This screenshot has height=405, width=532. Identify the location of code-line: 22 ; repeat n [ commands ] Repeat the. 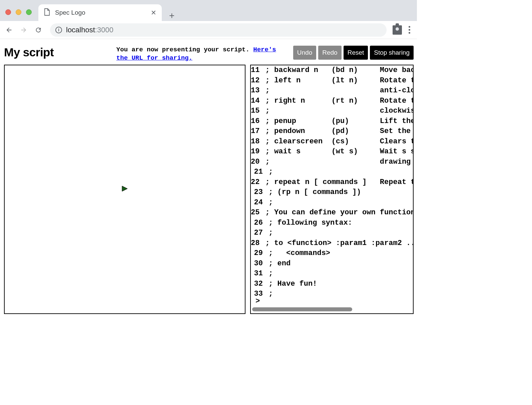
(332, 183).